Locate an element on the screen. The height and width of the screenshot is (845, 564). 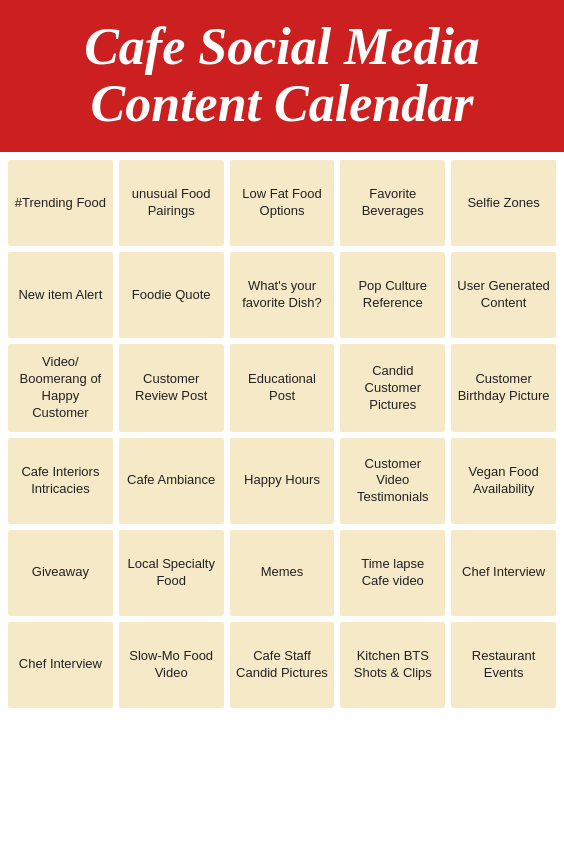
grid-cell: Low Fat Food Options is located at coordinates (282, 203).